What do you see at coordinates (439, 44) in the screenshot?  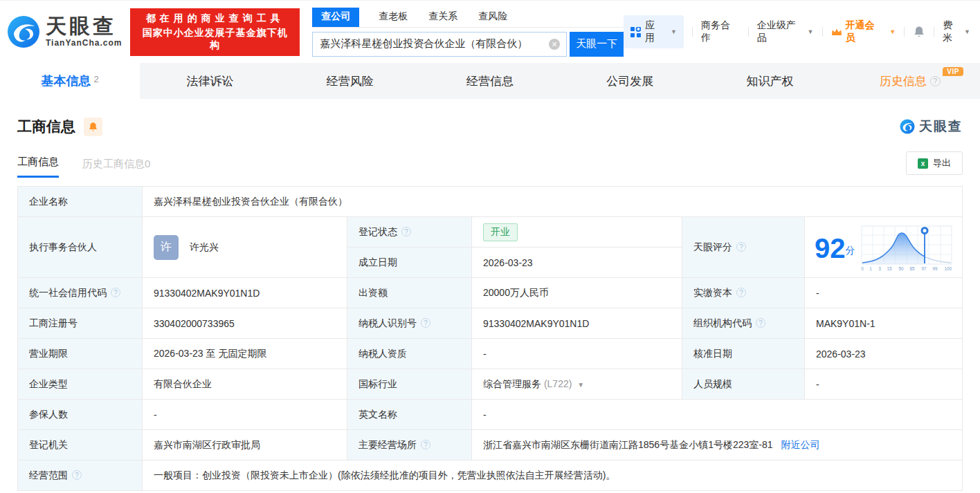 I see `search-input` at bounding box center [439, 44].